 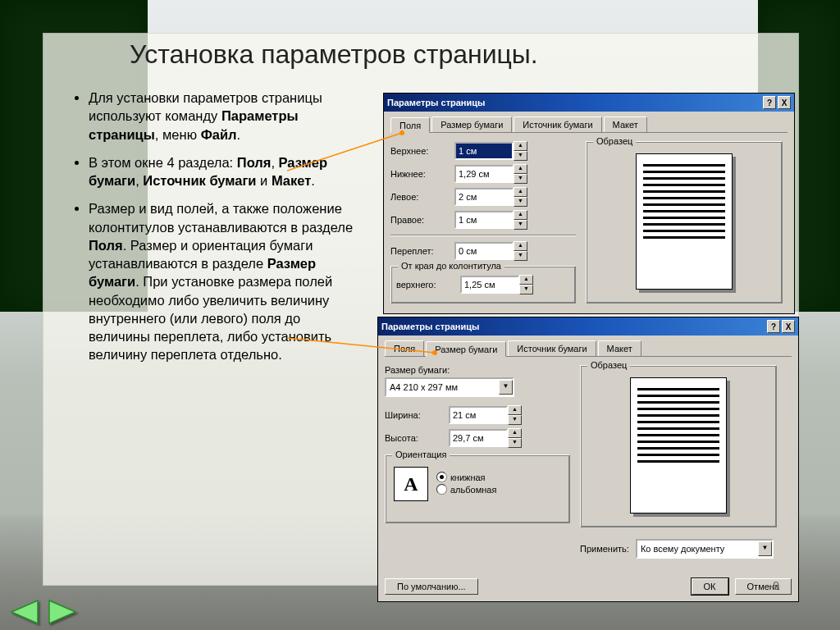 What do you see at coordinates (477, 370) in the screenshot?
I see `label-paper-size: Размер бумаги:` at bounding box center [477, 370].